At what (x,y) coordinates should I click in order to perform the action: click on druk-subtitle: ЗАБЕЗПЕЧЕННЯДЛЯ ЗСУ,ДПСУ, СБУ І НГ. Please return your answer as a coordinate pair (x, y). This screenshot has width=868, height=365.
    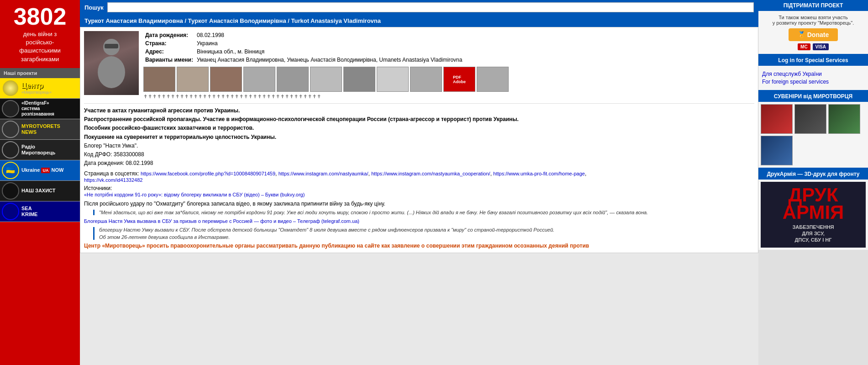
    Looking at the image, I should click on (813, 234).